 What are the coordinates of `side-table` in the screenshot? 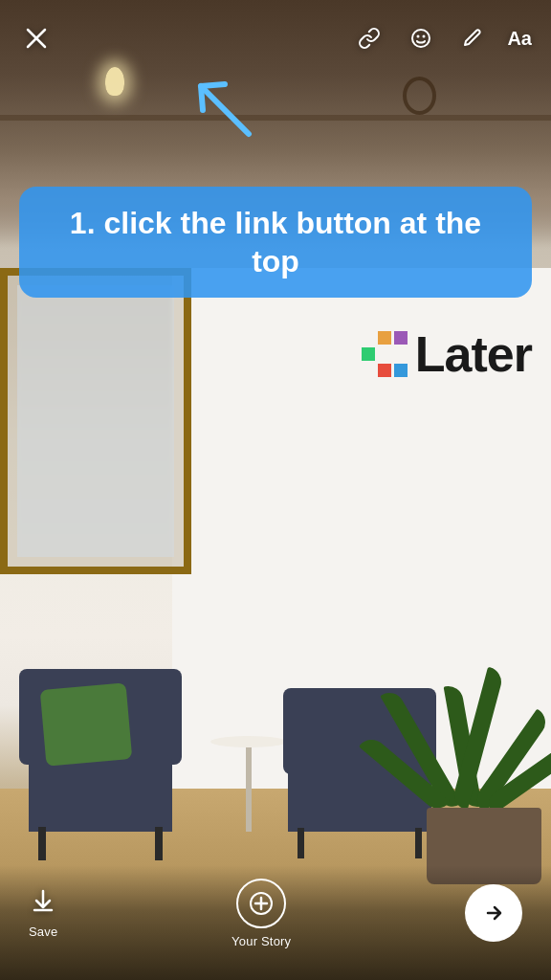 It's located at (249, 784).